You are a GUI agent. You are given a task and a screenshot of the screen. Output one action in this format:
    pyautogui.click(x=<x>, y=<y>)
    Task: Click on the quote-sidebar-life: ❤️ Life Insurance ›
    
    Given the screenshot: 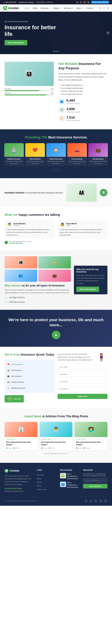 What is the action you would take?
    pyautogui.click(x=30, y=364)
    